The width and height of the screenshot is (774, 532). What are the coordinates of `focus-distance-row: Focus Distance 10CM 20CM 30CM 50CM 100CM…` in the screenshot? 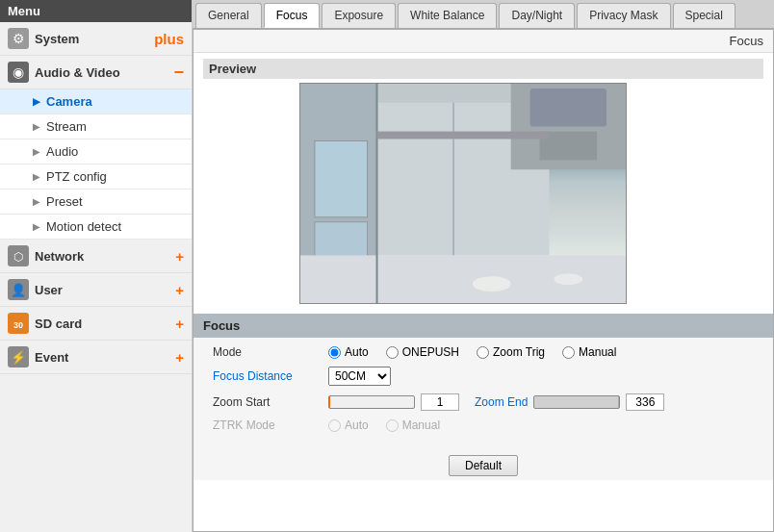 It's located at (483, 376).